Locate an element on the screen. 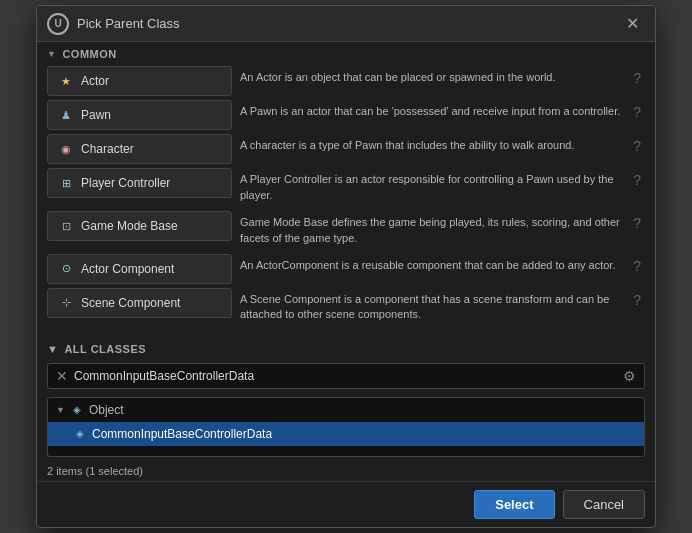  dialog-title: Pick Parent Class is located at coordinates (128, 24).